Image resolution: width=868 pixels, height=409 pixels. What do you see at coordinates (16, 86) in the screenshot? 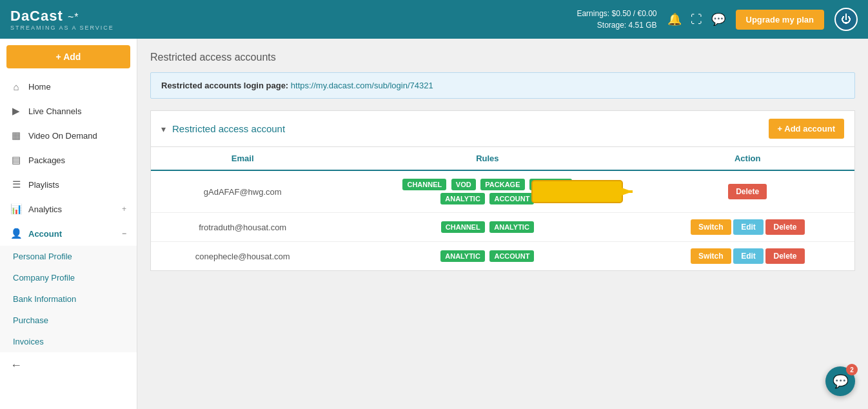
I see `home-icon: ⌂` at bounding box center [16, 86].